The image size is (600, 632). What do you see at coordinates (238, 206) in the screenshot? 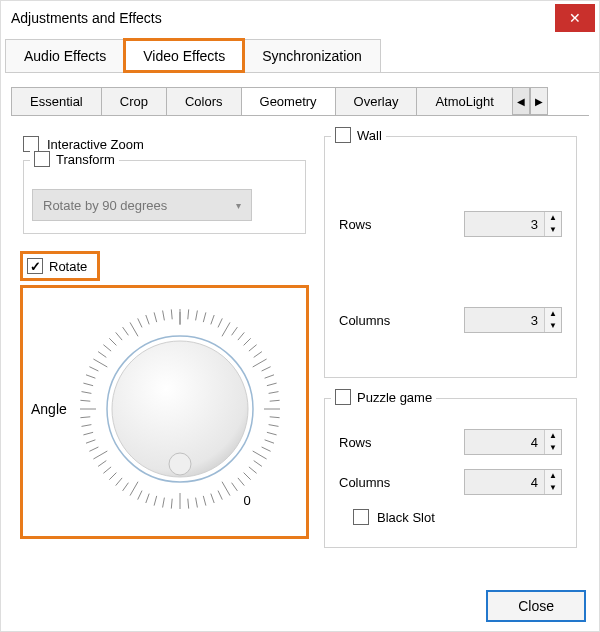
I see `chevron-down-icon: ▾` at bounding box center [238, 206].